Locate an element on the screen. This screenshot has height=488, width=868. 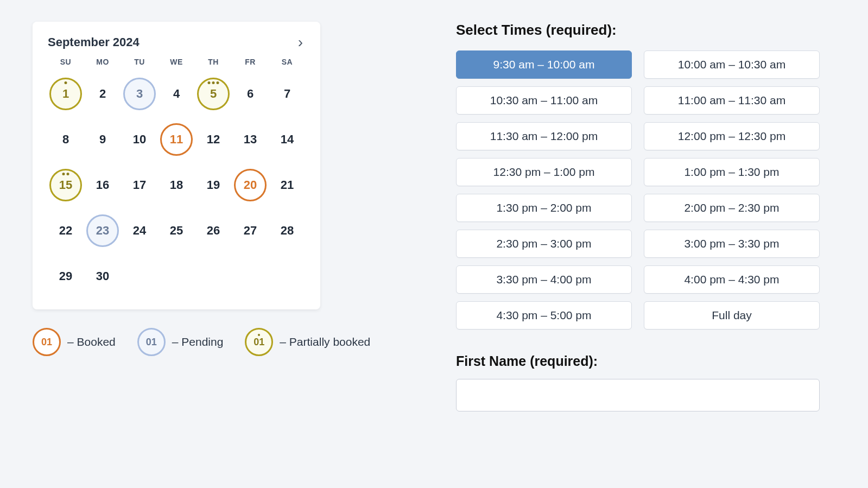
day-number: 23 is located at coordinates (103, 231).